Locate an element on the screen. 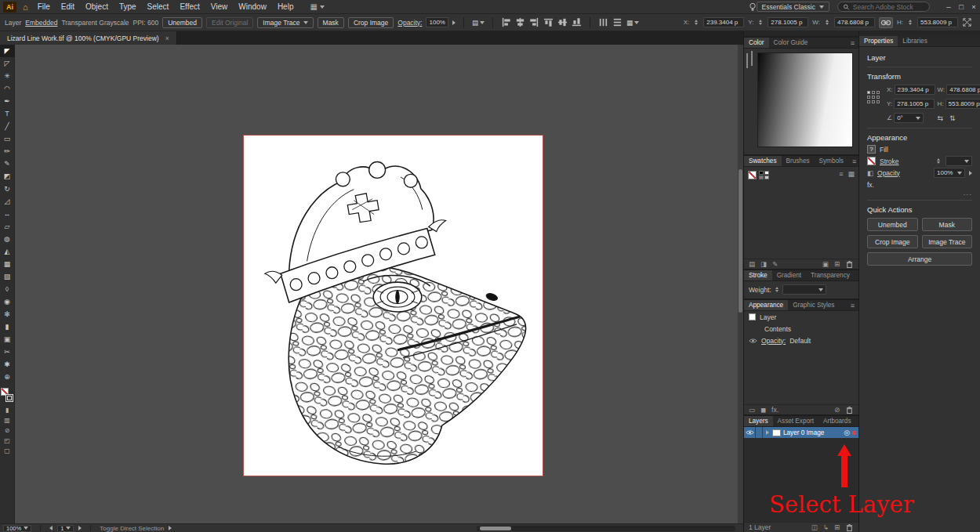 Image resolution: width=980 pixels, height=532 pixels. flip-horizontal-icon: ⇆ is located at coordinates (941, 118).